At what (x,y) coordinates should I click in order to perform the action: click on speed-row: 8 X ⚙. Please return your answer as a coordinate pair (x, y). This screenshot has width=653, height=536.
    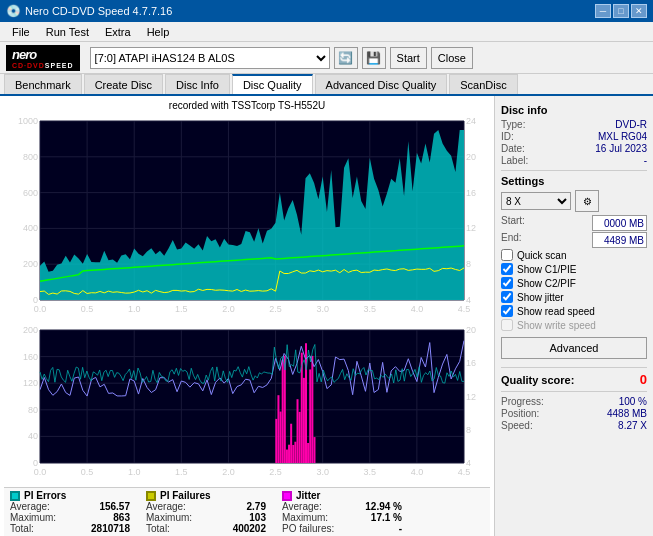
    Looking at the image, I should click on (574, 201).